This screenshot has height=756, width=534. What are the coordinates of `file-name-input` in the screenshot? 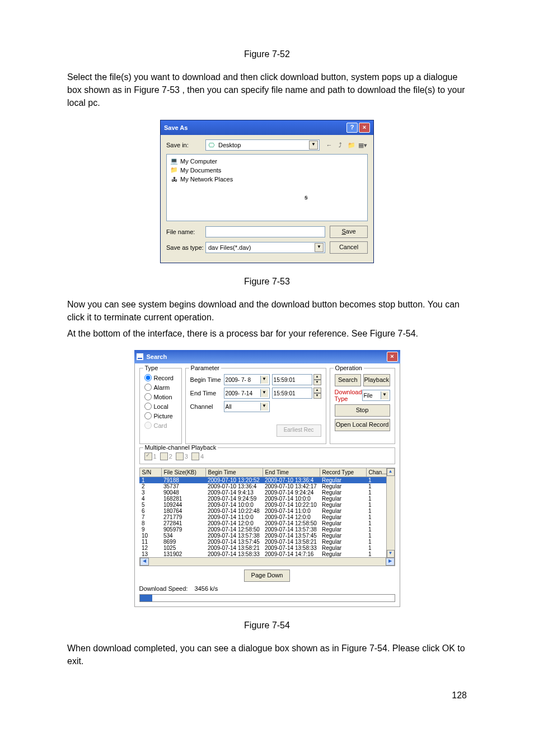 It's located at (265, 232).